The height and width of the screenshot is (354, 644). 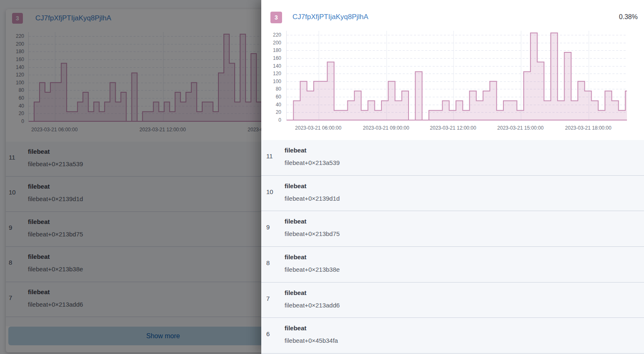 I want to click on frame-row: 8 filebeat filebeat+0×213b38e, so click(x=453, y=265).